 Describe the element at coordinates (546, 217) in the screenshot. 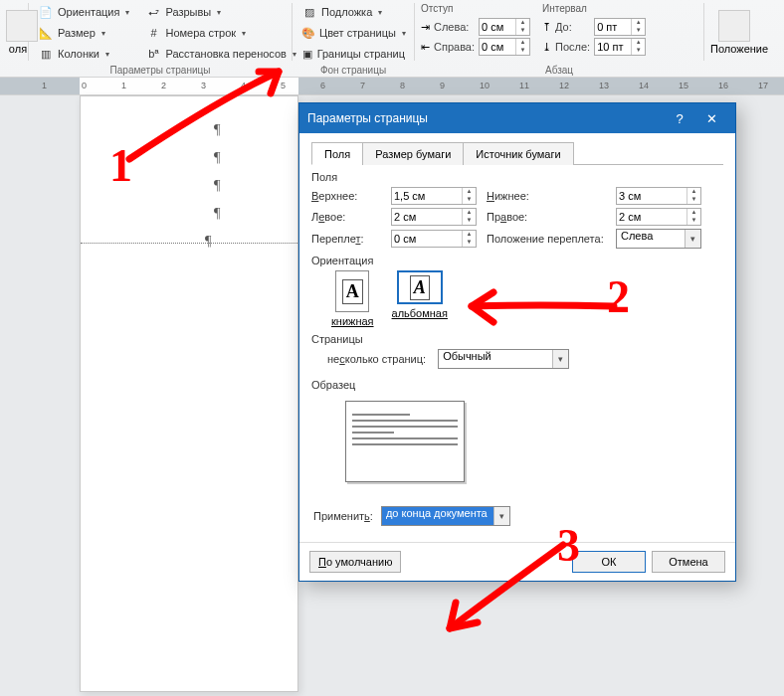

I see `right-margin-label: Правое:` at that location.